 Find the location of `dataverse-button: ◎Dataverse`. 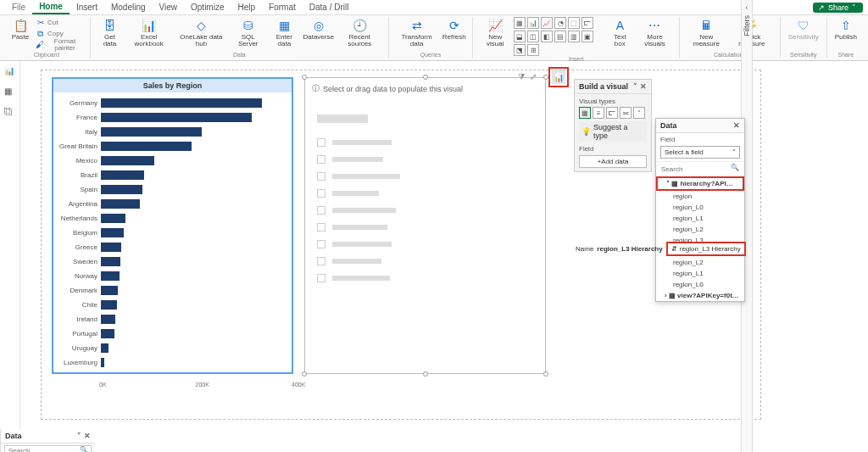

dataverse-button: ◎Dataverse is located at coordinates (319, 30).